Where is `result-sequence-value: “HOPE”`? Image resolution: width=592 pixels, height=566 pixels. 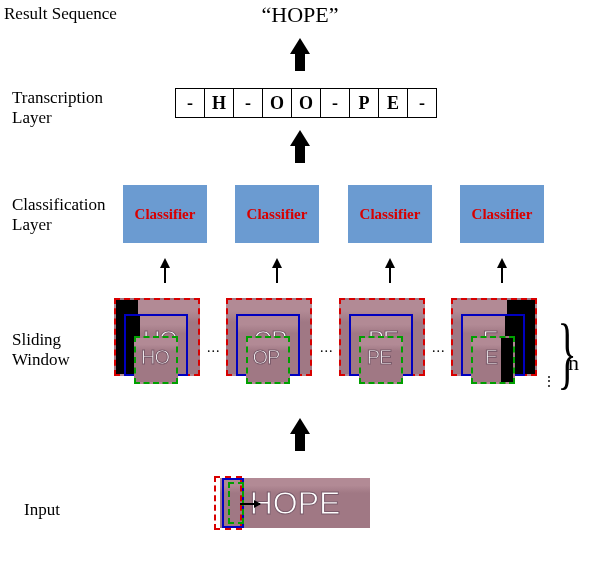
result-sequence-value: “HOPE” is located at coordinates (300, 15).